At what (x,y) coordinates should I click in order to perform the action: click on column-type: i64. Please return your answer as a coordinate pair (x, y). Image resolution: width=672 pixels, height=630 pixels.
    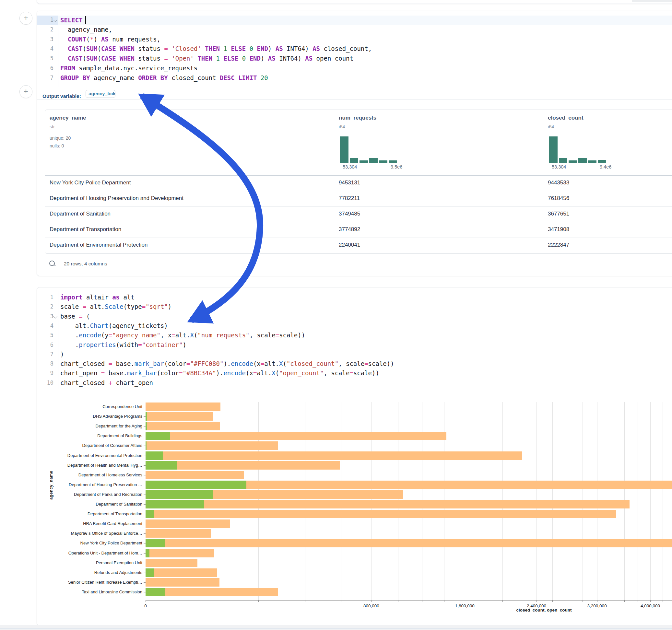
    Looking at the image, I should click on (551, 127).